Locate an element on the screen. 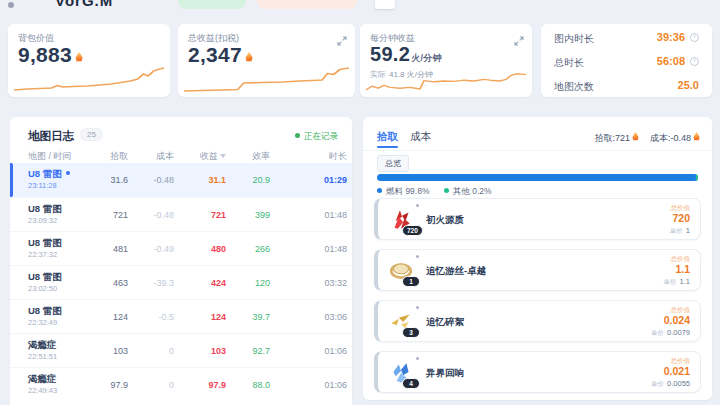 This screenshot has height=405, width=720. duration-value: 01:29 is located at coordinates (324, 180).